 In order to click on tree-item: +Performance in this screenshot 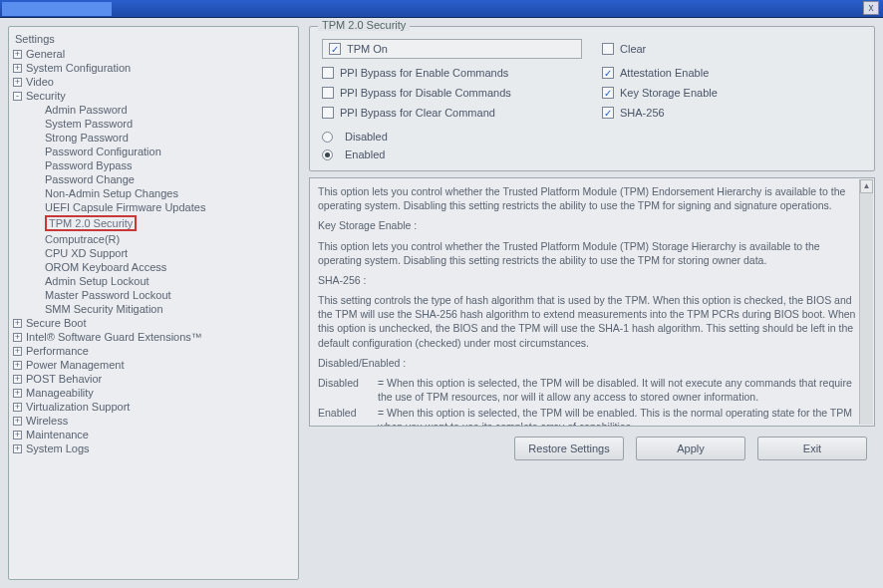, I will do `click(153, 351)`.